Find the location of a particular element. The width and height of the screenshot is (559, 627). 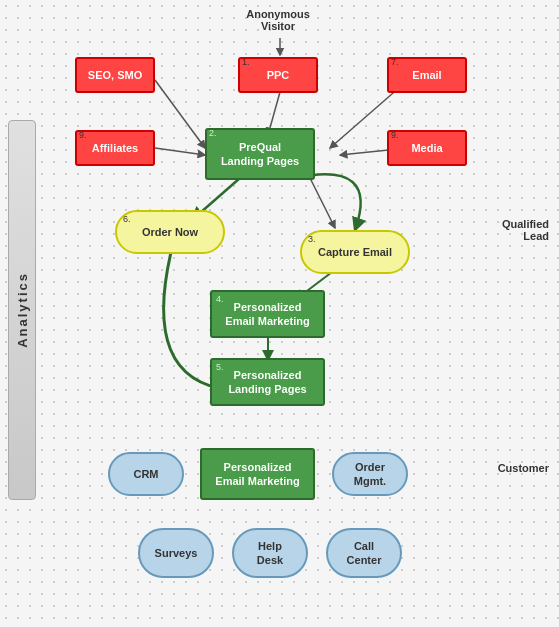

personalized-email-1-box: 4. Personalized Email Marketing is located at coordinates (268, 314).